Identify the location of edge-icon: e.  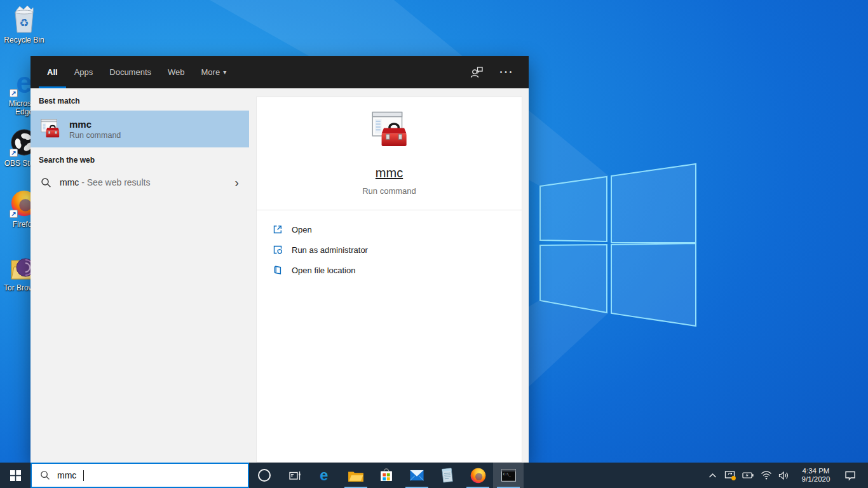
(325, 475).